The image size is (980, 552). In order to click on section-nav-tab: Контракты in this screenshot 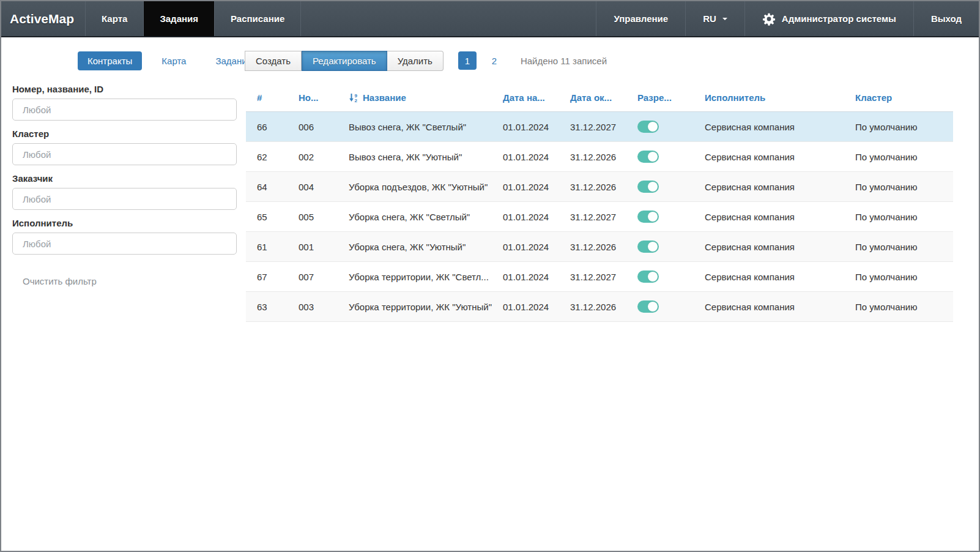, I will do `click(110, 61)`.